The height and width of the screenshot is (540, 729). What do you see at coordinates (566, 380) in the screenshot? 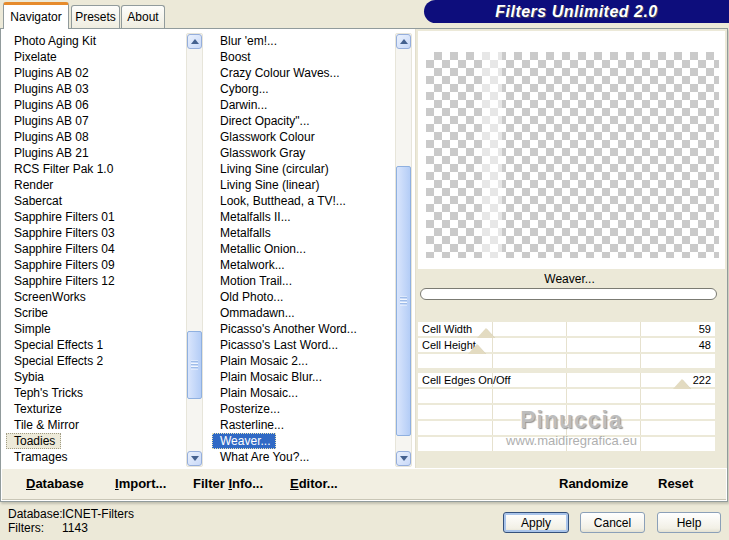
I see `slider-cell-edges: Cell Edges On/Off 222` at bounding box center [566, 380].